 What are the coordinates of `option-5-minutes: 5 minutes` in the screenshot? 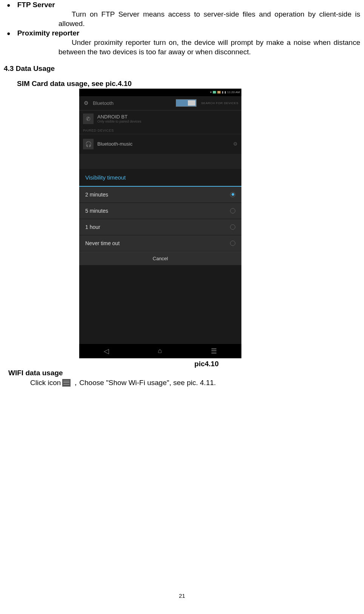 It's located at (160, 211).